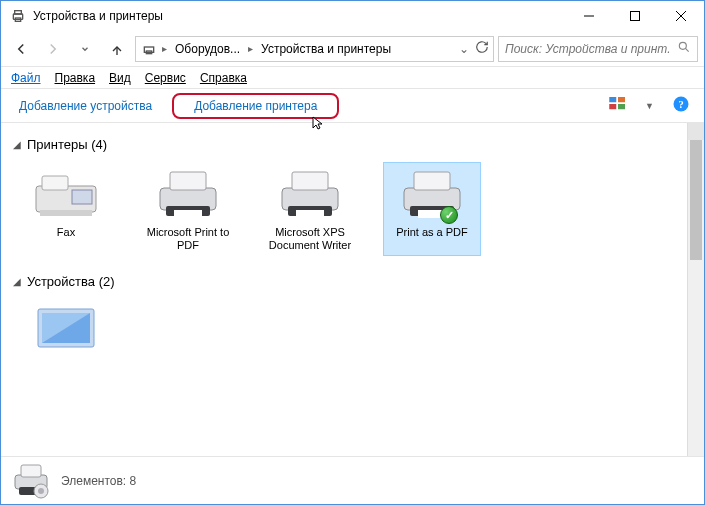  I want to click on close-button, so click(681, 16).